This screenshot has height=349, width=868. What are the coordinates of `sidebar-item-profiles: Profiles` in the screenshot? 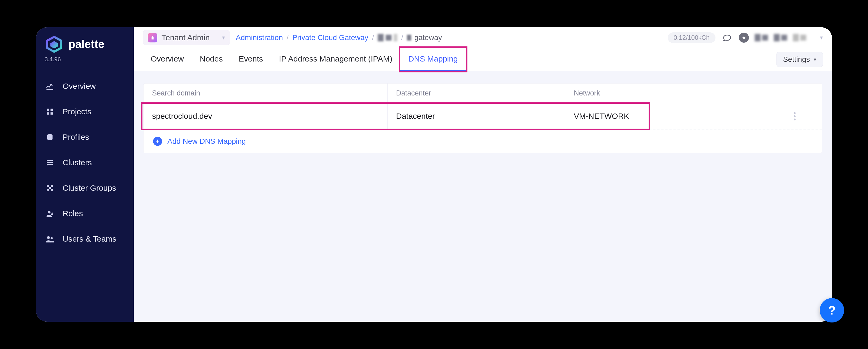 It's located at (85, 137).